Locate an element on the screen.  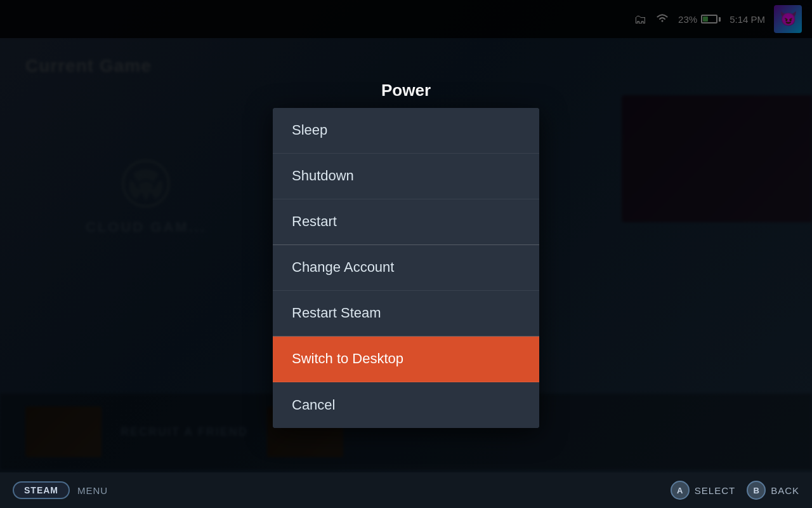
menu-item-shutdown: Shutdown is located at coordinates (406, 177).